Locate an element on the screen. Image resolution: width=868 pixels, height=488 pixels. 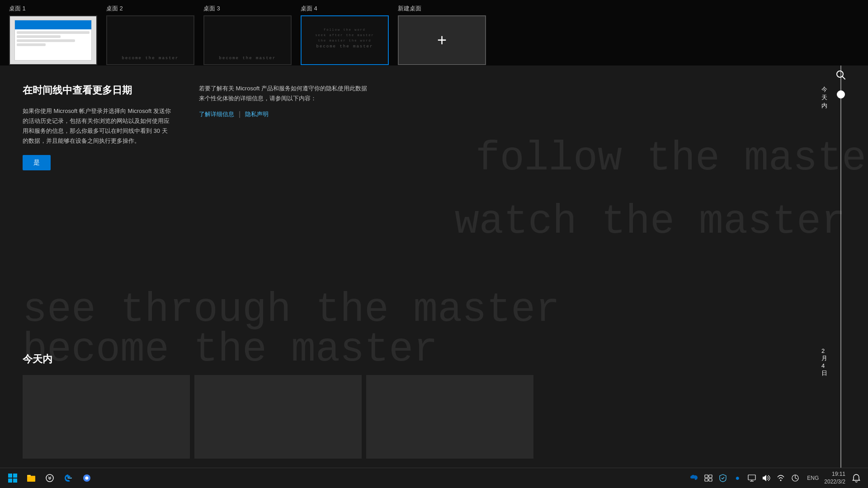
desktop-bar: 桌面 1 桌面 2 become the master is located at coordinates (434, 33).